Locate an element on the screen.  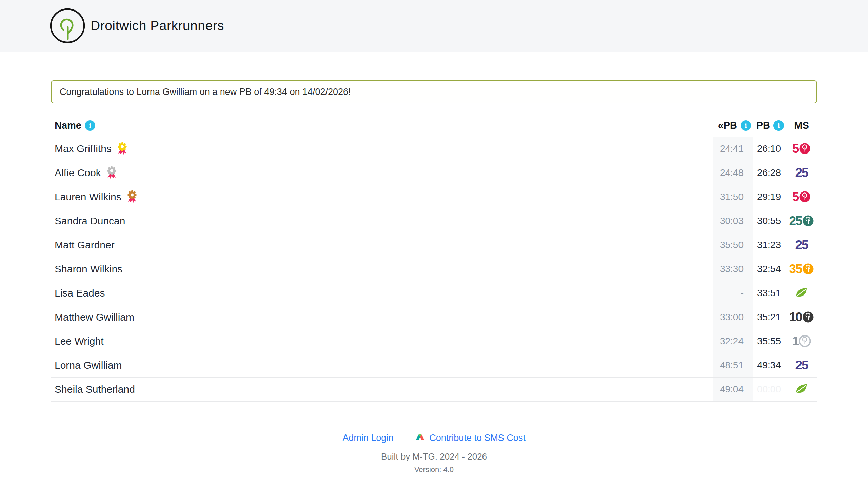
runner-name: Sheila Sutherland is located at coordinates (95, 389).